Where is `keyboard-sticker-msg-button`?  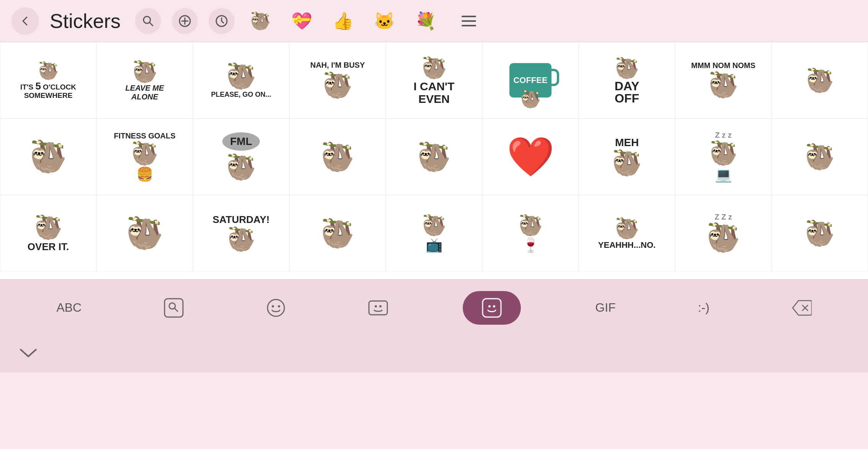 keyboard-sticker-msg-button is located at coordinates (378, 308).